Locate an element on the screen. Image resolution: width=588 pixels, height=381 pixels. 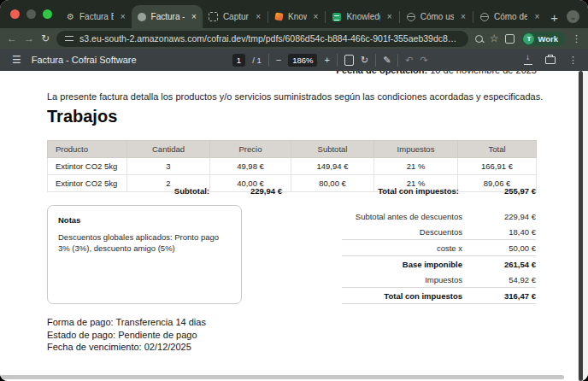
summary-row-grand-total: Total con impuestos 316,47 € is located at coordinates (439, 296).